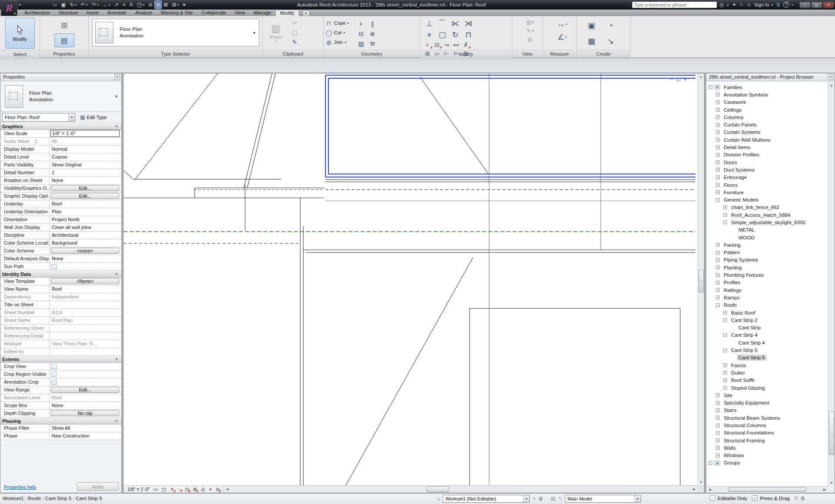 This screenshot has height=504, width=835. Describe the element at coordinates (767, 253) in the screenshot. I see `tree-item-pattern: +Pattern` at that location.